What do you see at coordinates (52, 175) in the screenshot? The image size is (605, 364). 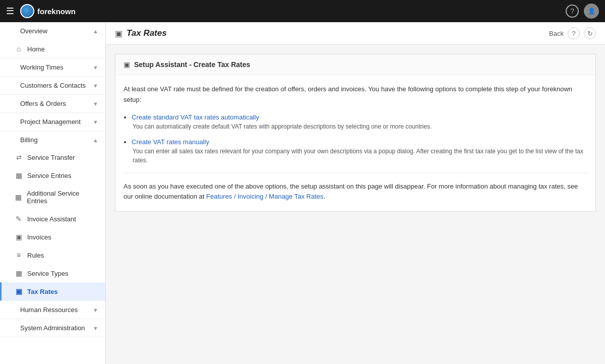 I see `sidebar-item-service-entries: ▦ Service Entries` at bounding box center [52, 175].